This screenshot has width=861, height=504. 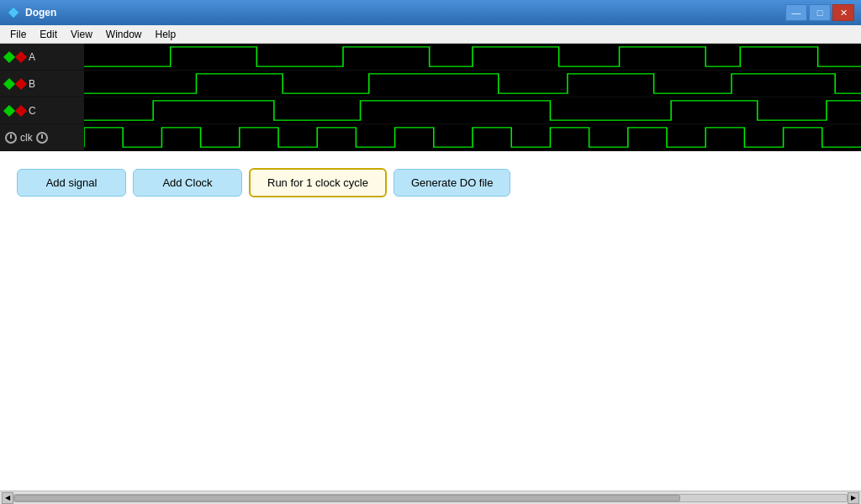 I want to click on signal-name-a: A, so click(x=32, y=57).